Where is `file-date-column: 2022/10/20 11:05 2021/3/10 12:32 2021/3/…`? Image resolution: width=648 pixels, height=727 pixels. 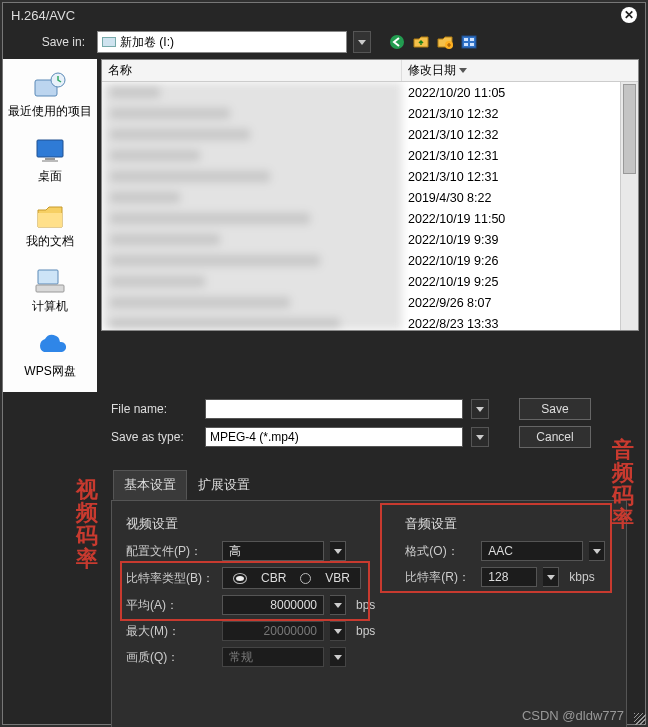 file-date-column: 2022/10/20 11:05 2021/3/10 12:32 2021/3/… is located at coordinates (511, 206).